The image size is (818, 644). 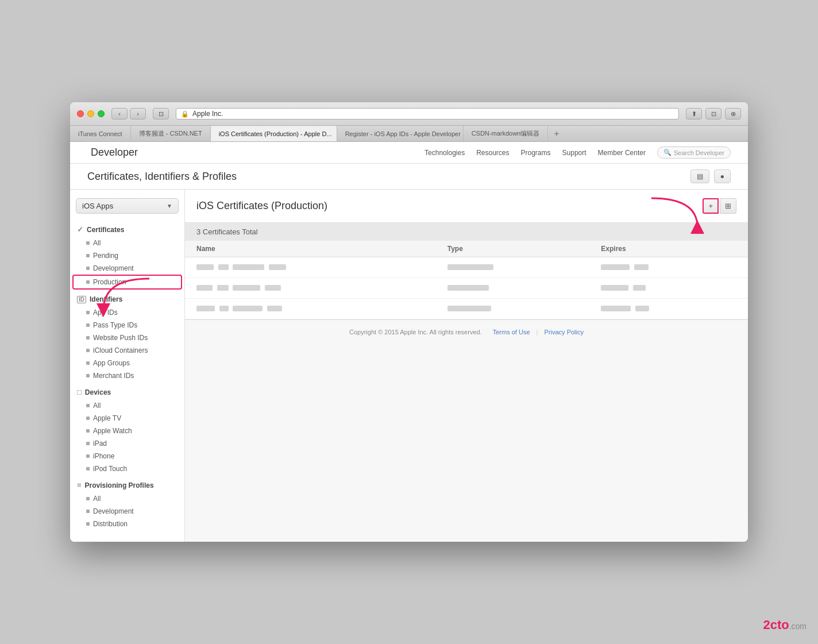 I want to click on devices-label: Devices, so click(x=98, y=392).